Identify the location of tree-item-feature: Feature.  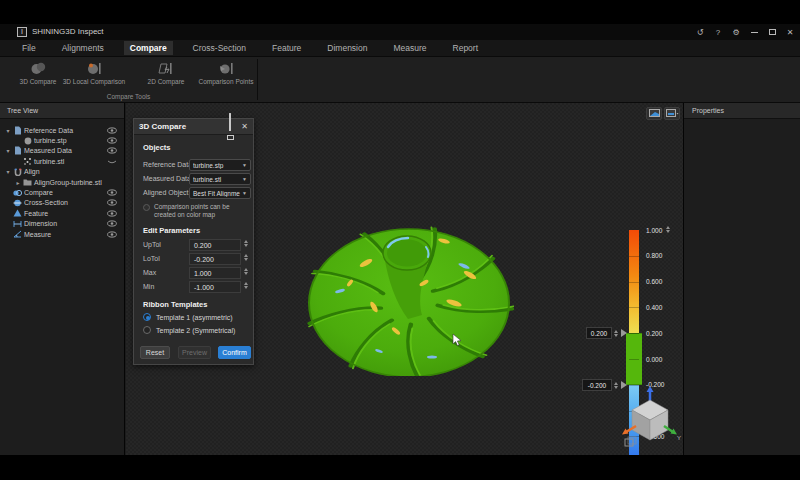
(62, 213).